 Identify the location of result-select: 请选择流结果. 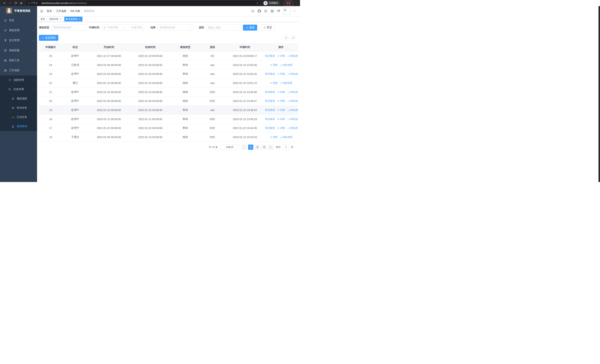
(175, 28).